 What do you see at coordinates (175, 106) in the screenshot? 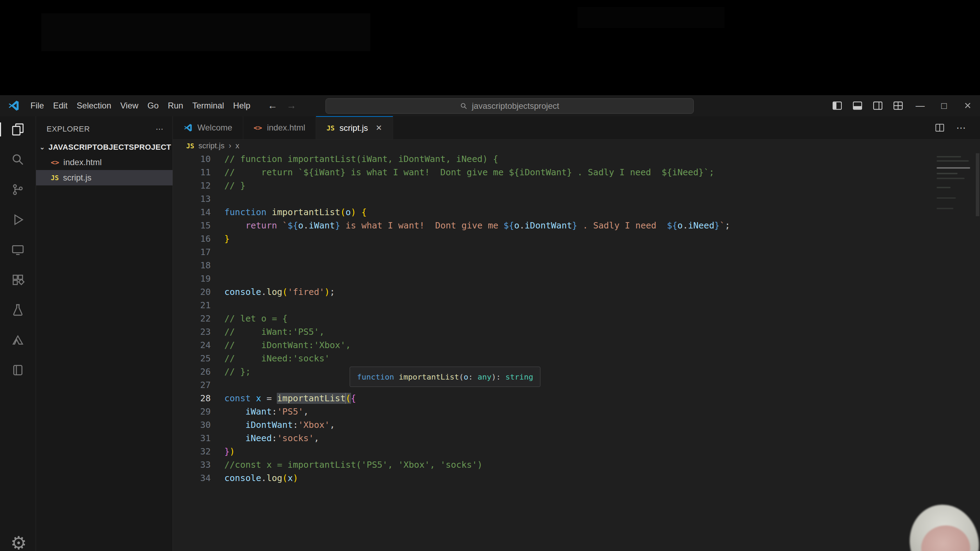
I see `menu-run: Run` at bounding box center [175, 106].